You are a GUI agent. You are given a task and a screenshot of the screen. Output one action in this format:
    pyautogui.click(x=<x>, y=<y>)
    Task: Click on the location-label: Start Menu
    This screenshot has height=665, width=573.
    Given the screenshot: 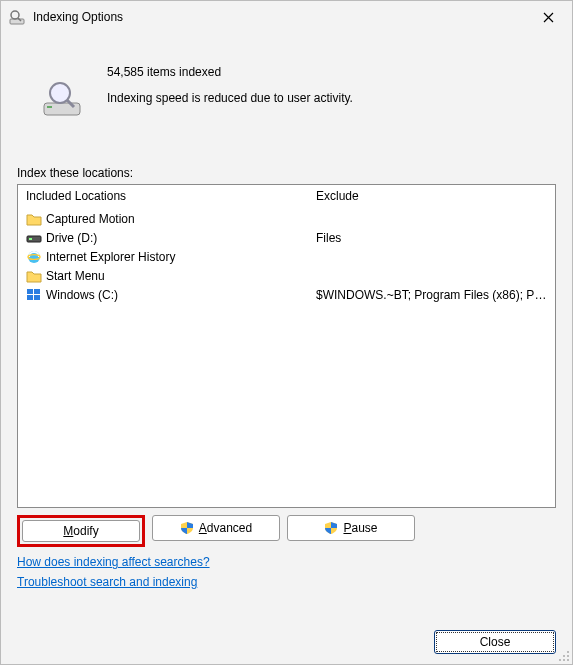 What is the action you would take?
    pyautogui.click(x=181, y=276)
    